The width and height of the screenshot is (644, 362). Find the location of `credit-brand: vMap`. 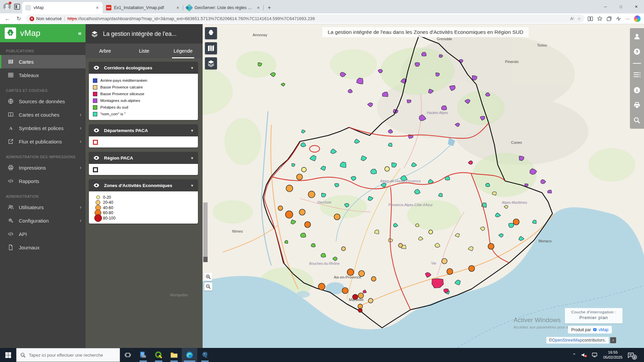

credit-brand: vMap is located at coordinates (604, 330).